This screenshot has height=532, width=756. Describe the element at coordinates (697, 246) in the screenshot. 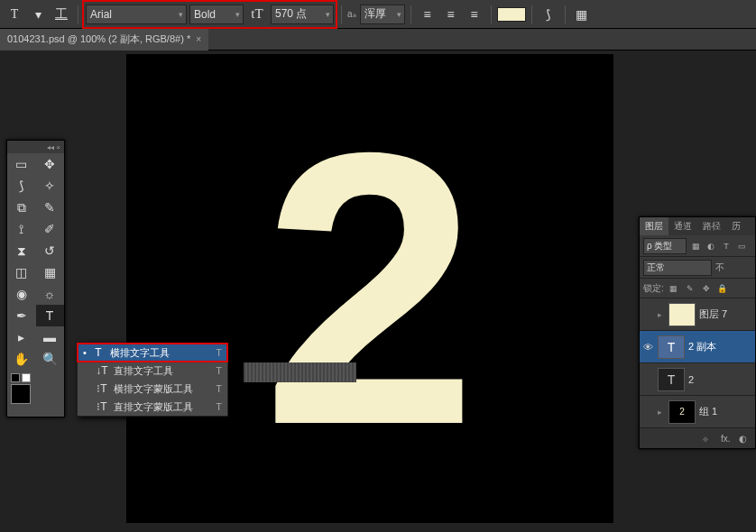

I see `layers-filter-bar: ρ 类型 ▦ ◐ T ▭` at that location.